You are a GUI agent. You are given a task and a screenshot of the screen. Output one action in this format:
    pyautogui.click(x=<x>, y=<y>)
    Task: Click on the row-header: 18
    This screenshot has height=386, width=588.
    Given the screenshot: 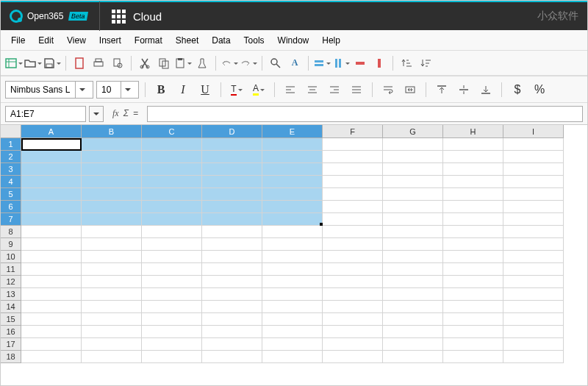 What is the action you would take?
    pyautogui.click(x=11, y=357)
    